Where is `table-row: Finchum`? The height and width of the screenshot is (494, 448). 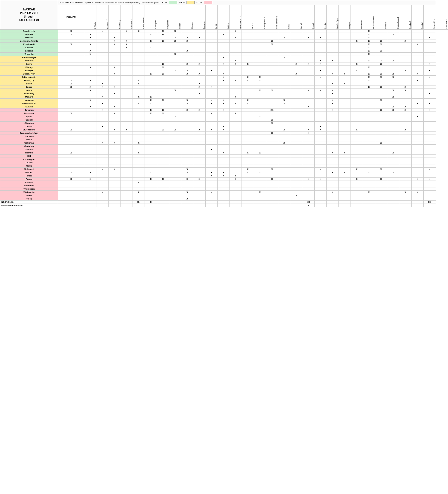 table-row: Finchum is located at coordinates (224, 136).